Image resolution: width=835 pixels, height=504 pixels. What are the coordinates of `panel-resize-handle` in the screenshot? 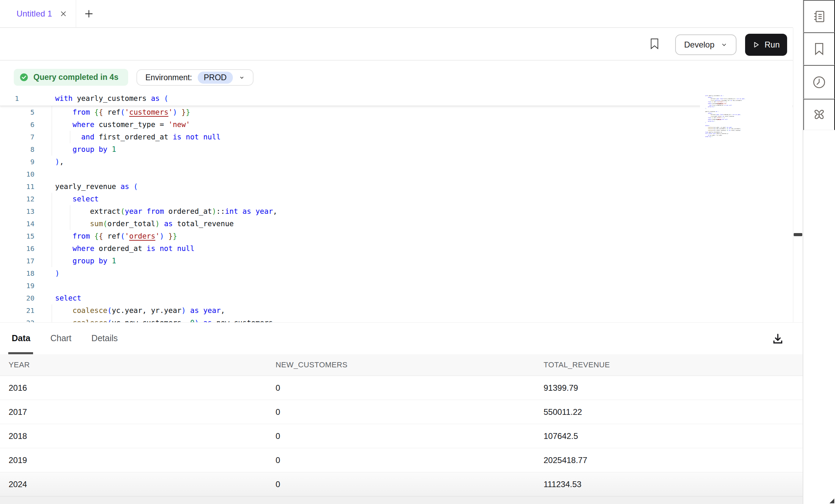 It's located at (798, 235).